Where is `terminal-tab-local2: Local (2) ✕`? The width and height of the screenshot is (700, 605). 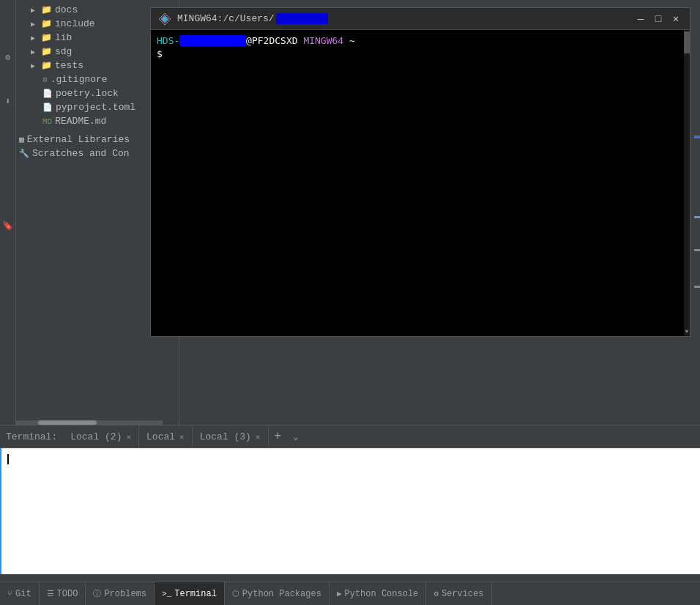 terminal-tab-local2: Local (2) ✕ is located at coordinates (101, 437).